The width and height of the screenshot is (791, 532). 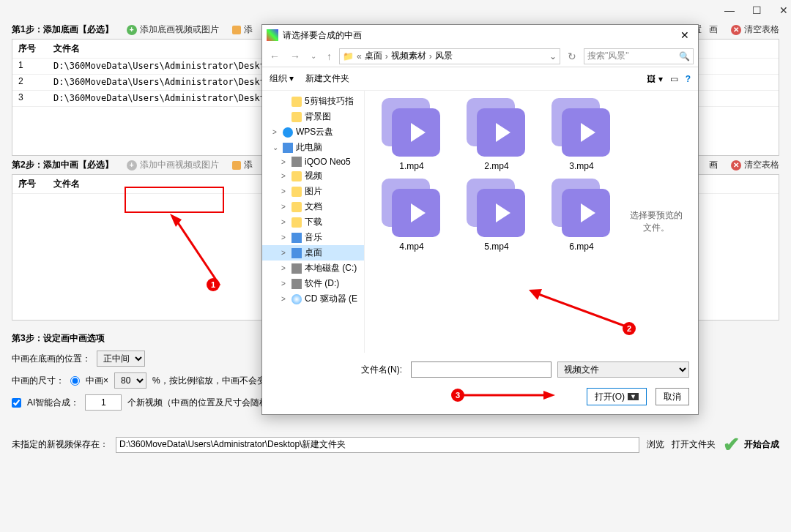 What do you see at coordinates (497, 222) in the screenshot?
I see `files-grid: 1.mp42.mp43.mp44.mp45.mp46.mp4` at bounding box center [497, 222].